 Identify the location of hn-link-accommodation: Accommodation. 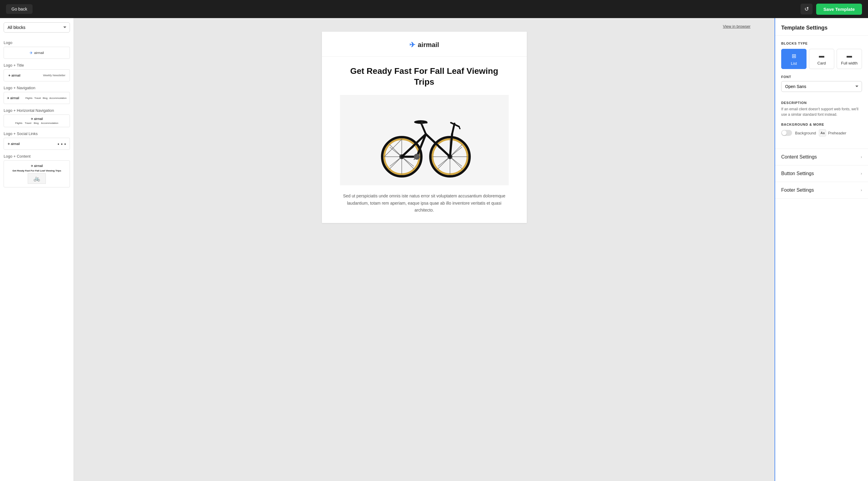
(50, 123).